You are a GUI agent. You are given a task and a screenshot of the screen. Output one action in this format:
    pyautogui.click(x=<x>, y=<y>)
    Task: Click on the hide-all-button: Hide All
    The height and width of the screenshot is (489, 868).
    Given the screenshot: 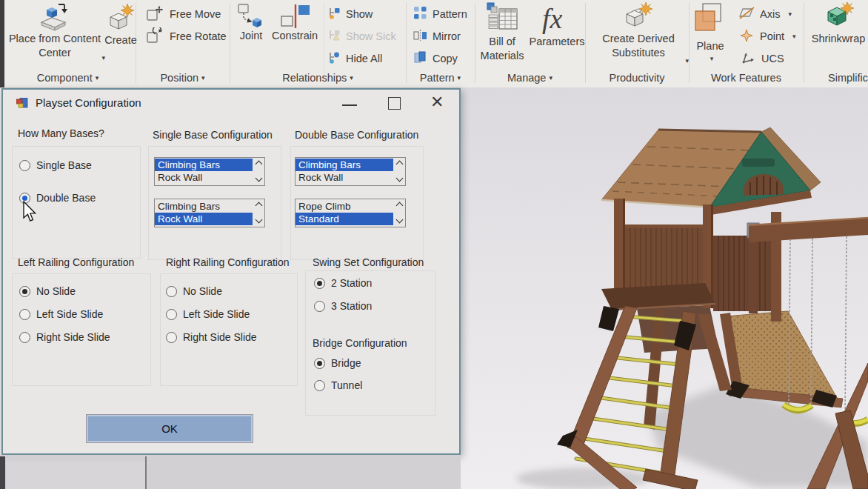 What is the action you would take?
    pyautogui.click(x=354, y=59)
    